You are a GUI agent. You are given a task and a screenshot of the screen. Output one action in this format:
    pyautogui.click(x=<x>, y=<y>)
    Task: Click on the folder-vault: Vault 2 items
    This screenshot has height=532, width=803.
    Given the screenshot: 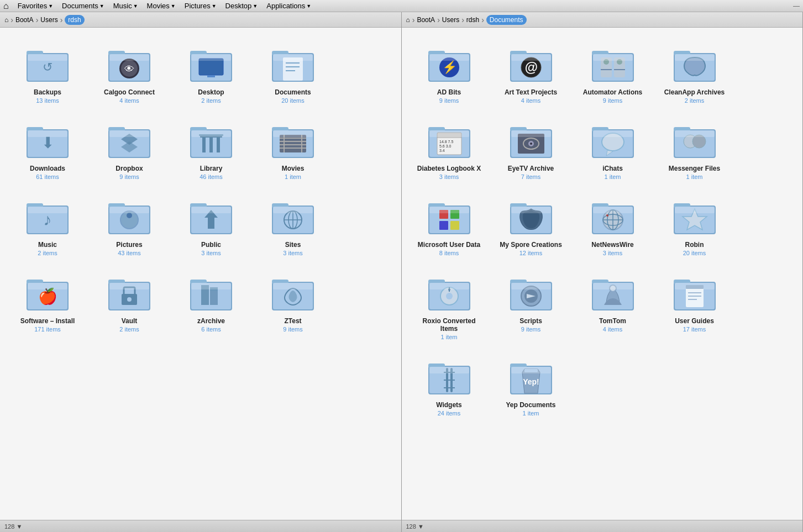 What is the action you would take?
    pyautogui.click(x=129, y=301)
    